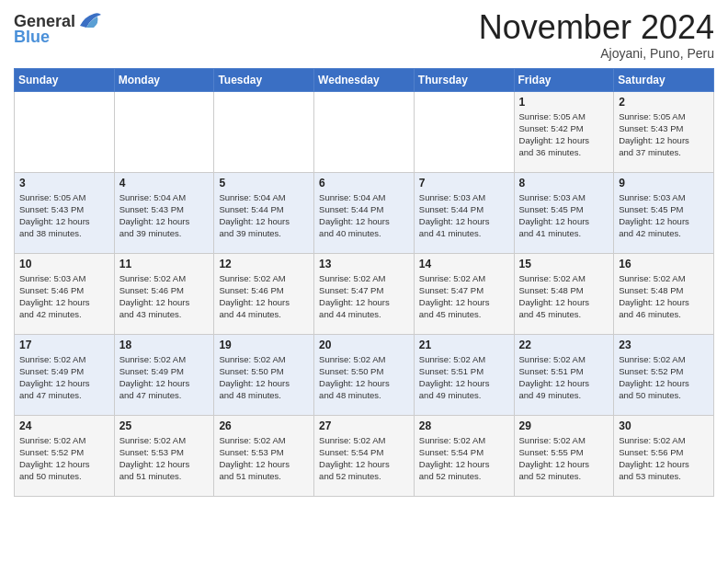 Image resolution: width=728 pixels, height=563 pixels. What do you see at coordinates (464, 426) in the screenshot?
I see `day-number: 28` at bounding box center [464, 426].